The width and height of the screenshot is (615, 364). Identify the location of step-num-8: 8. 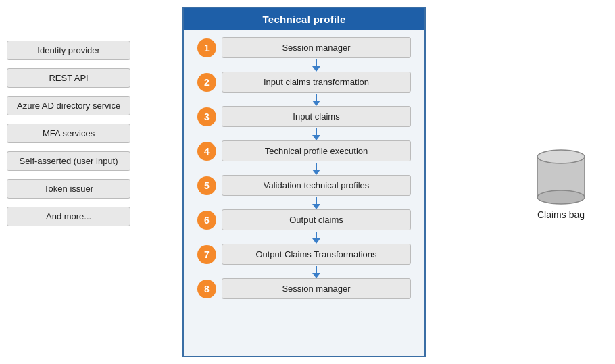
(207, 289).